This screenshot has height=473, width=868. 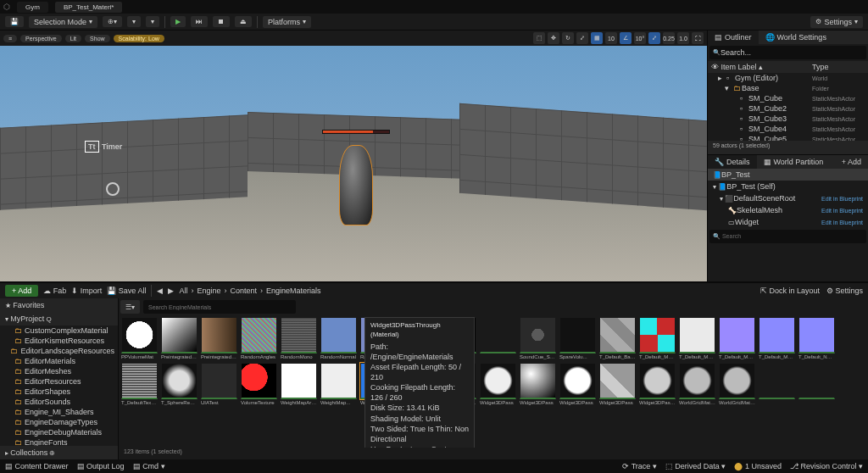 What do you see at coordinates (658, 338) in the screenshot?
I see `asset-tile: T_Default_Mat...` at bounding box center [658, 338].